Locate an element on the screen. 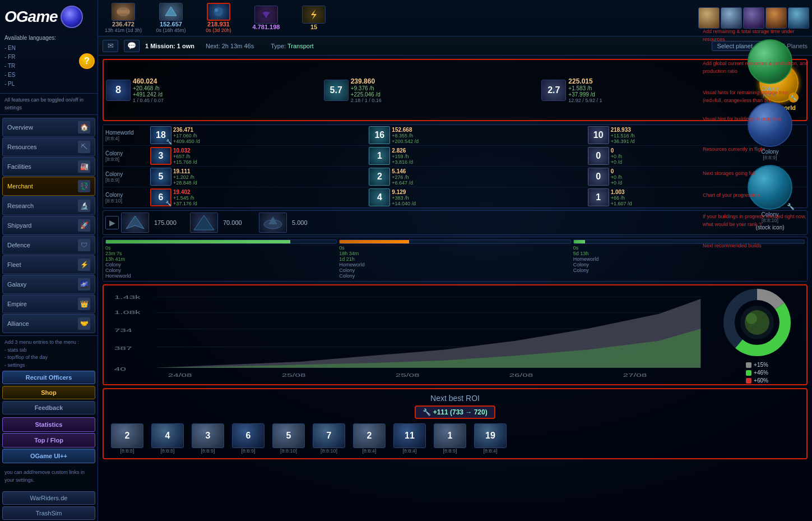  prod-metal-cell: 8 460.024 +20.468 /h +491.242 /d 1 / 0.4… is located at coordinates (214, 90).